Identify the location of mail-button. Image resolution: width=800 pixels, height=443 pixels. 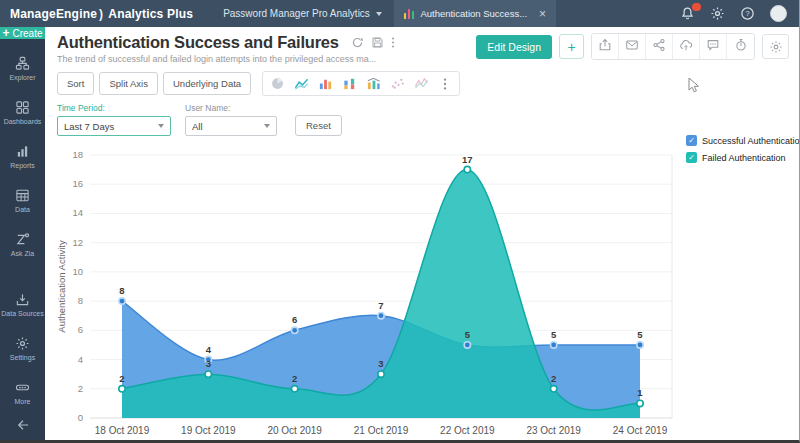
(632, 46).